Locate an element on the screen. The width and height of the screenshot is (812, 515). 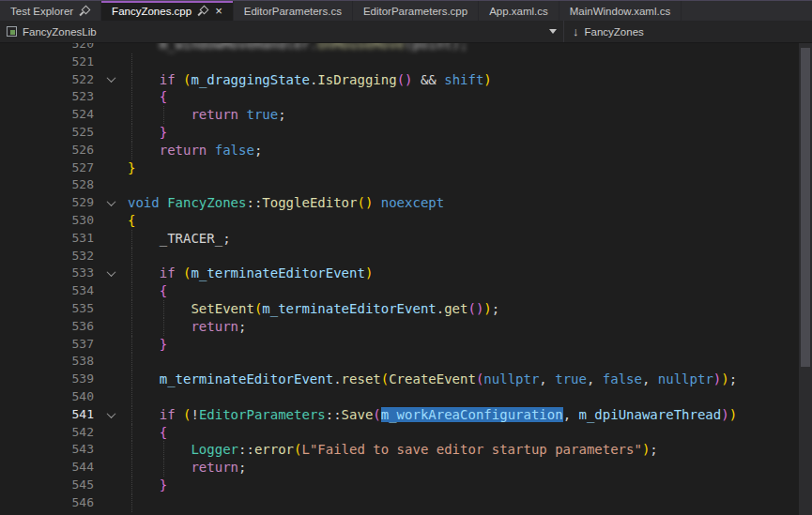
code-token: shift is located at coordinates (464, 80).